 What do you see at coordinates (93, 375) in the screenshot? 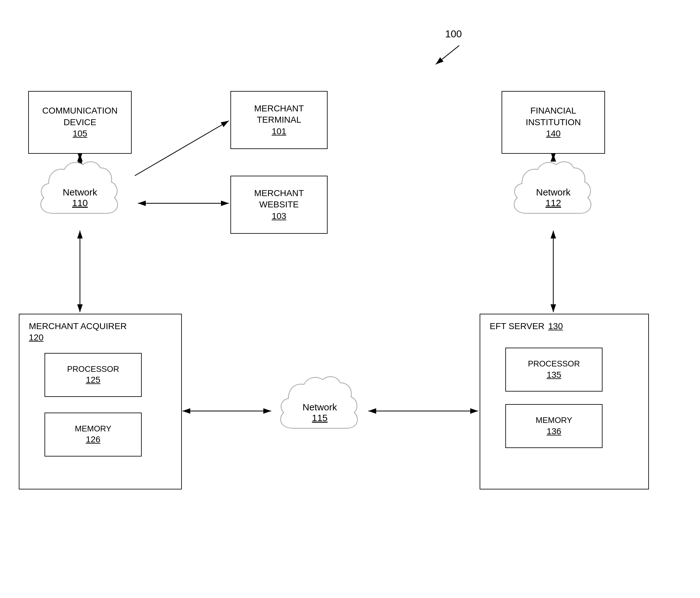
I see `processor-125-box: PROCESSOR 125` at bounding box center [93, 375].